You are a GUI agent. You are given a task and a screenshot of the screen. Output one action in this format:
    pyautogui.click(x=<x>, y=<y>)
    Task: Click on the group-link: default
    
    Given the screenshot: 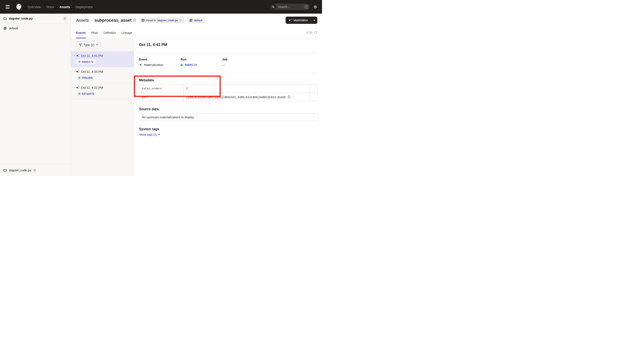 What is the action you would take?
    pyautogui.click(x=198, y=20)
    